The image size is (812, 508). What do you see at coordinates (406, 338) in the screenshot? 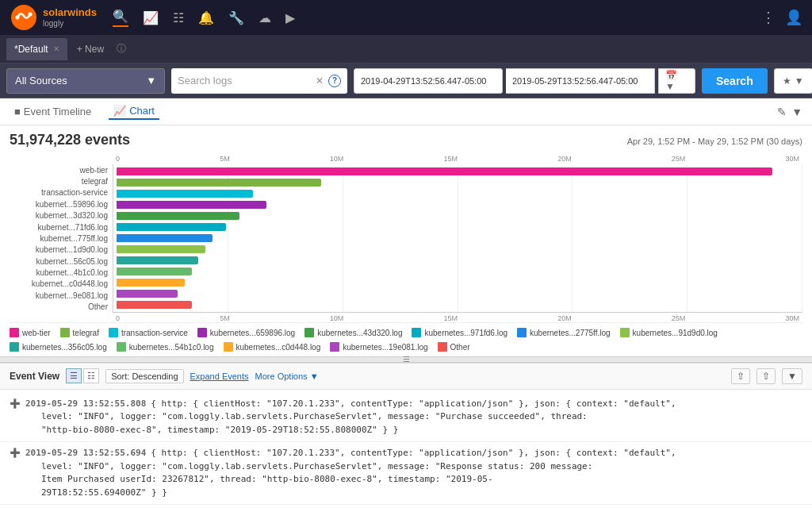
I see `chart-legend: web-tiertelegraftransaction-servicekuber…` at bounding box center [406, 338].